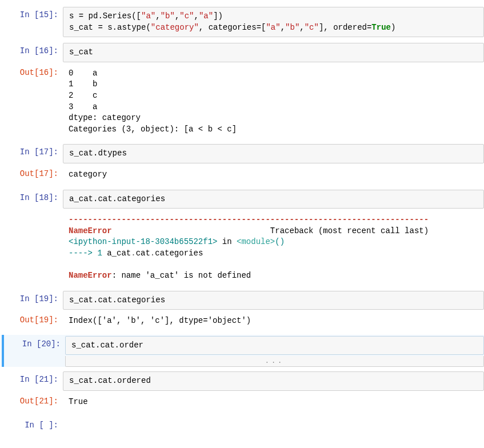 This screenshot has height=448, width=484. Describe the element at coordinates (273, 154) in the screenshot. I see `code-input-17: s_cat.dtypes` at that location.